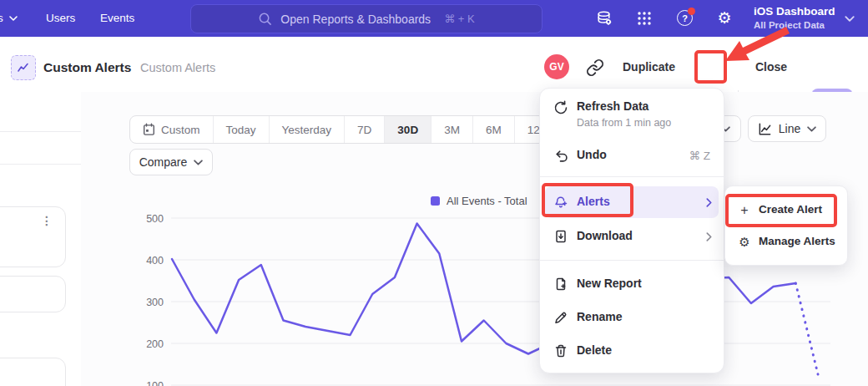  What do you see at coordinates (771, 67) in the screenshot?
I see `close-button: Close` at bounding box center [771, 67].